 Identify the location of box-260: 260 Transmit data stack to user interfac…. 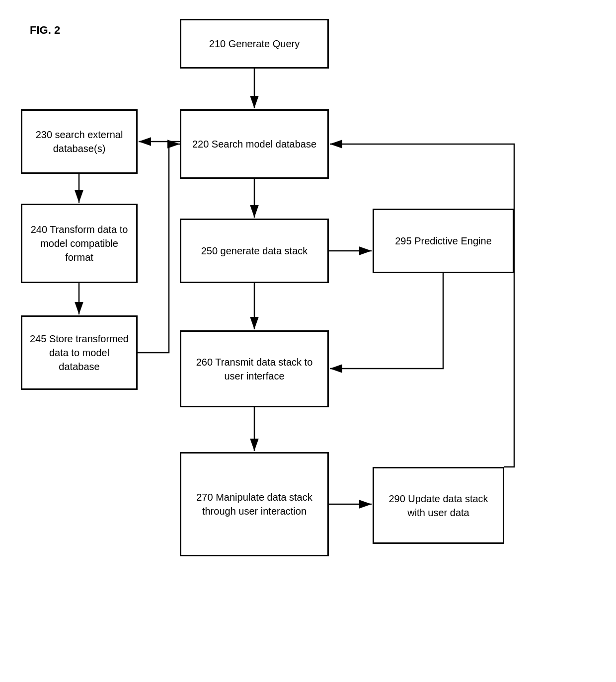
(254, 369).